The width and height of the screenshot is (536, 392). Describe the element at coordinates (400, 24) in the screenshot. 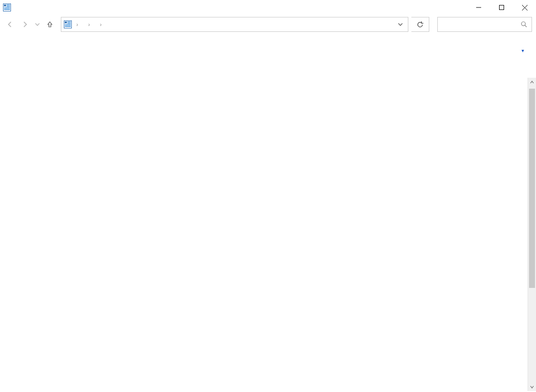

I see `address-dropdown` at that location.